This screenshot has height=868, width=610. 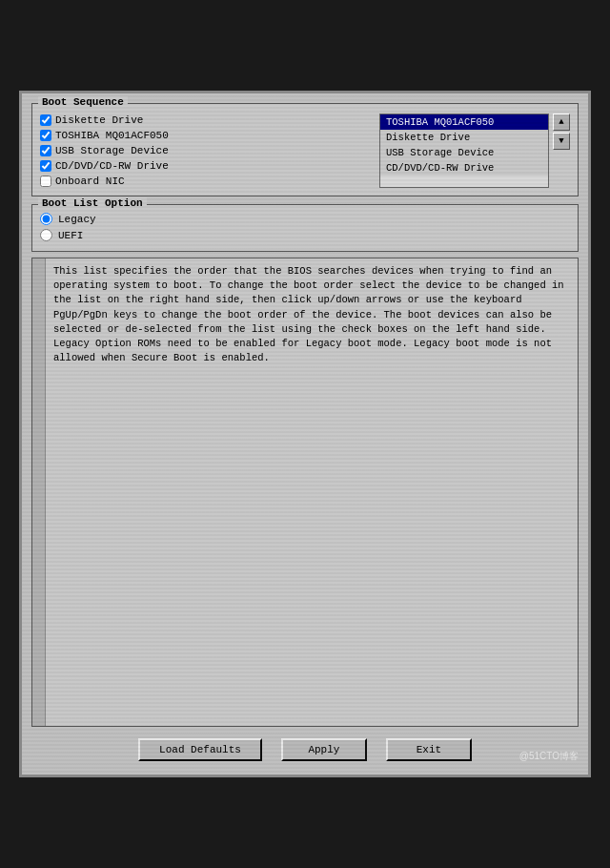 I want to click on boot-device-label: Onboard NIC, so click(x=90, y=181).